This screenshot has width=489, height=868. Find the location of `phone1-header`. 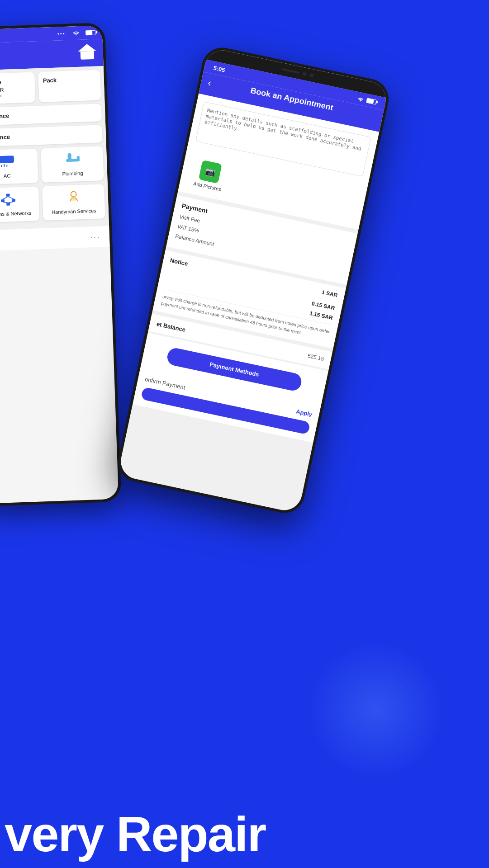

phone1-header is located at coordinates (52, 55).